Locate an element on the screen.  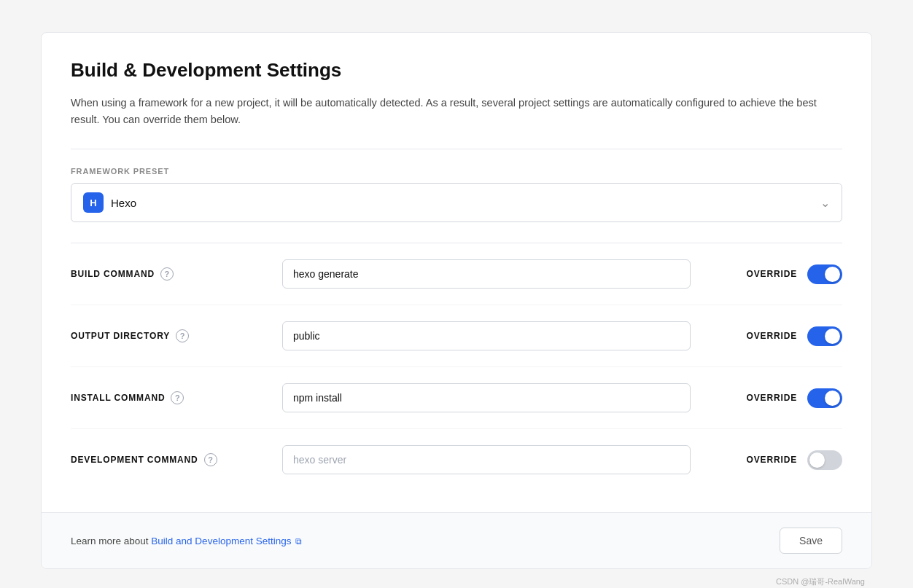
install-command-override-col: OVERRIDE is located at coordinates (788, 398).